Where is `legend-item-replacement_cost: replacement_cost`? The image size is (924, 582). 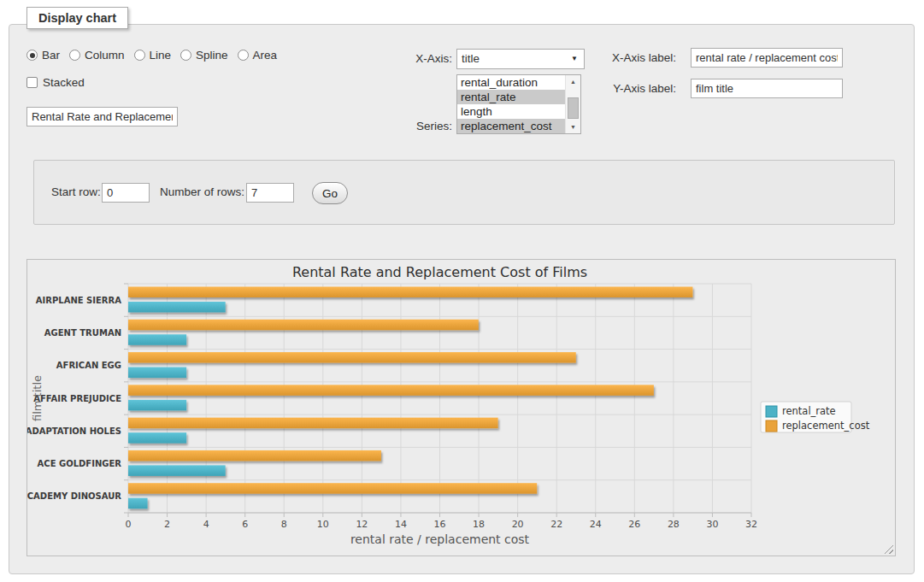 legend-item-replacement_cost: replacement_cost is located at coordinates (818, 426).